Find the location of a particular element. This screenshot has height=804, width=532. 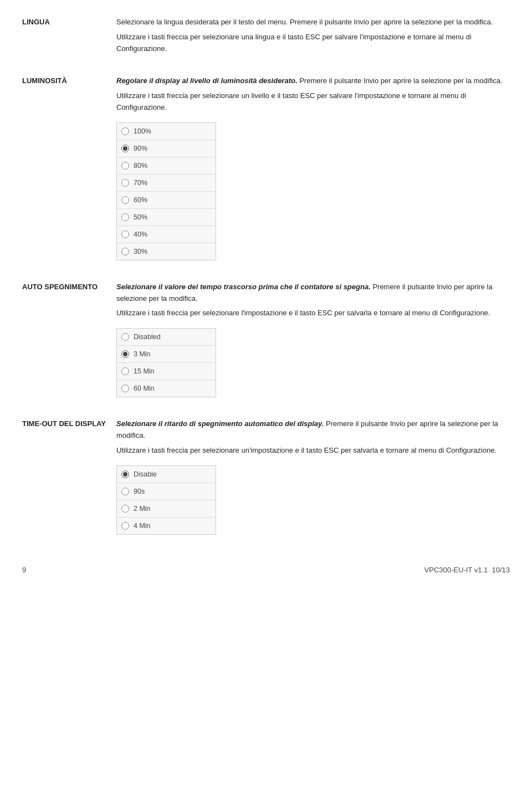

auto-spegnimento-option-3min: 3 Min is located at coordinates (166, 355).